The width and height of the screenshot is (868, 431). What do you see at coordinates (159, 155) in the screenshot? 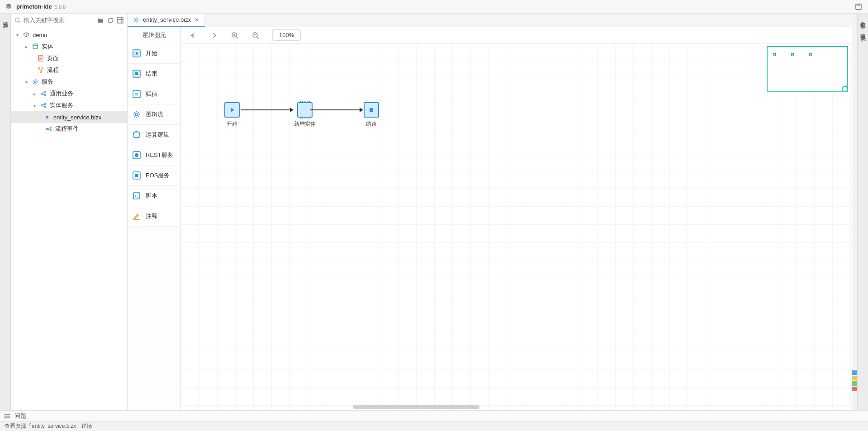
I see `palette-label: REST服务` at bounding box center [159, 155].